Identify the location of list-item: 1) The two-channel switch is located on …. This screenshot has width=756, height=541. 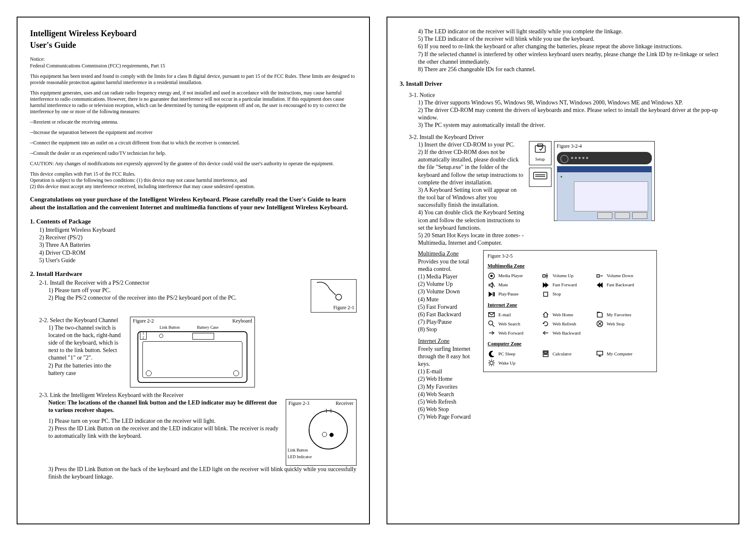
(87, 343).